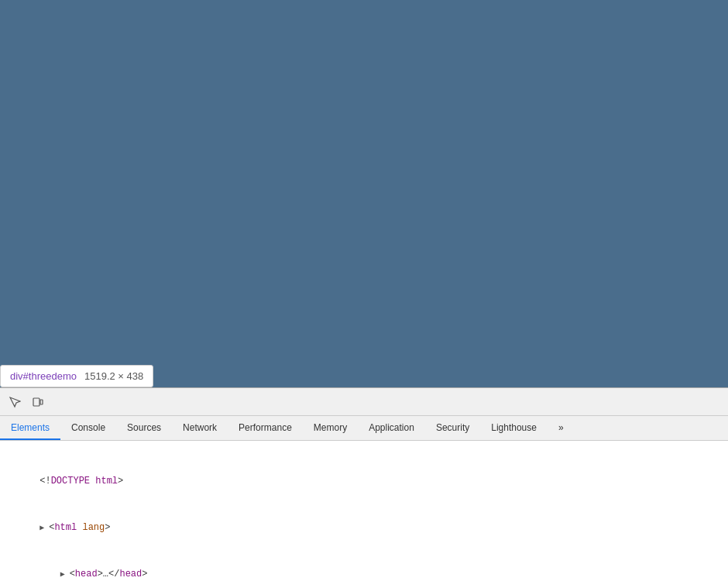 The image size is (728, 588). Describe the element at coordinates (452, 428) in the screenshot. I see `tab-security: Security` at that location.